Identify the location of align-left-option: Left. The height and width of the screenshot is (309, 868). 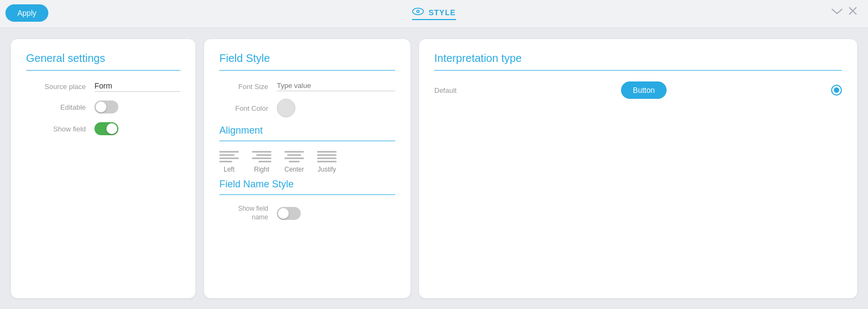
(229, 162).